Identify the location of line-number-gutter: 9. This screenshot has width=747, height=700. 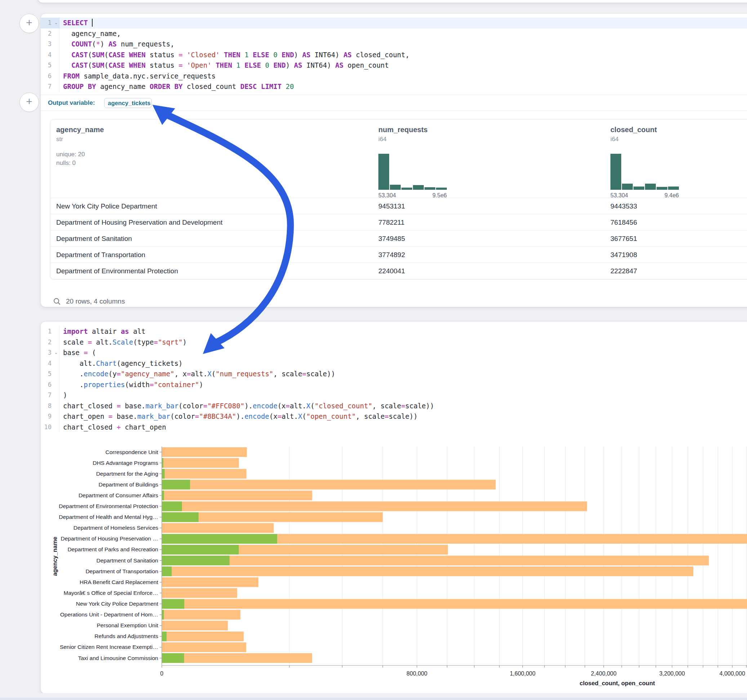
(50, 417).